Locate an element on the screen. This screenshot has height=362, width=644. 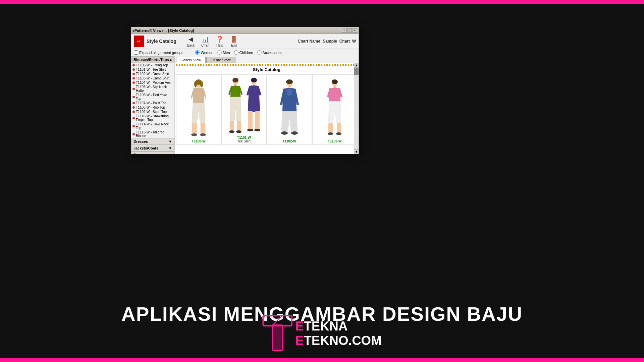
item-label: T1106-W - Tied Yoke Top is located at coordinates (154, 97).